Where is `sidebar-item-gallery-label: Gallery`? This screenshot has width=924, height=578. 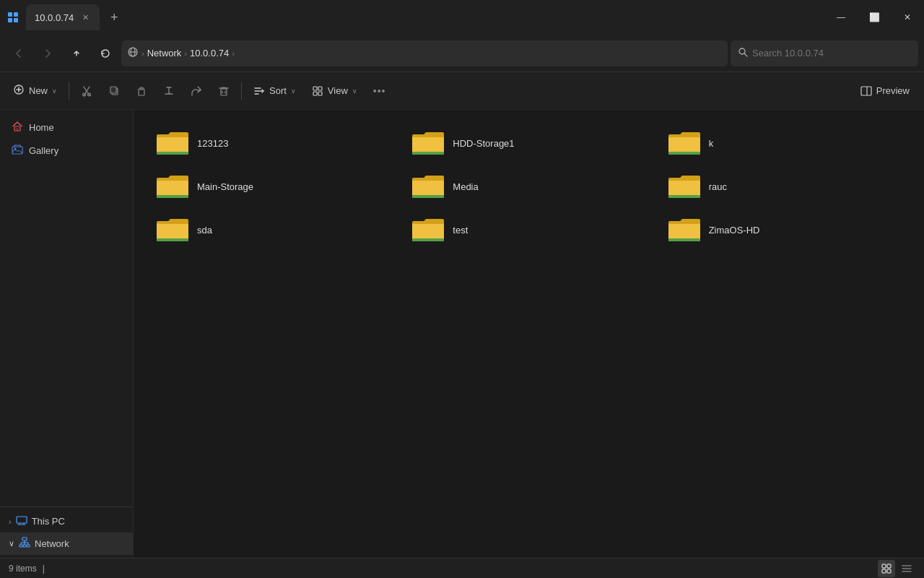
sidebar-item-gallery-label: Gallery is located at coordinates (43, 150).